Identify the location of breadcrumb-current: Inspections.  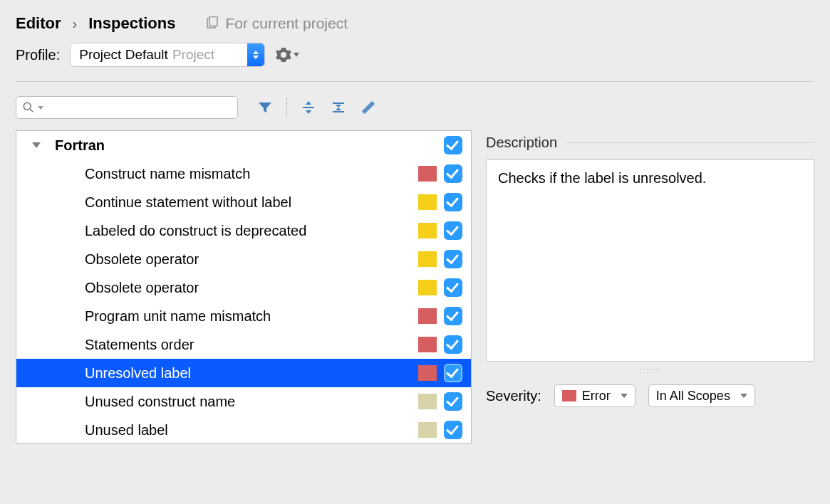
(132, 23).